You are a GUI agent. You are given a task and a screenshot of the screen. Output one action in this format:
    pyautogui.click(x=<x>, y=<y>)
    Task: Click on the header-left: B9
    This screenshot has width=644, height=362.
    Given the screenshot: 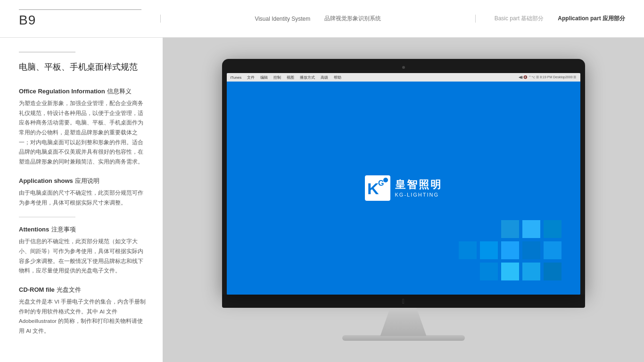 What is the action you would take?
    pyautogui.click(x=80, y=19)
    